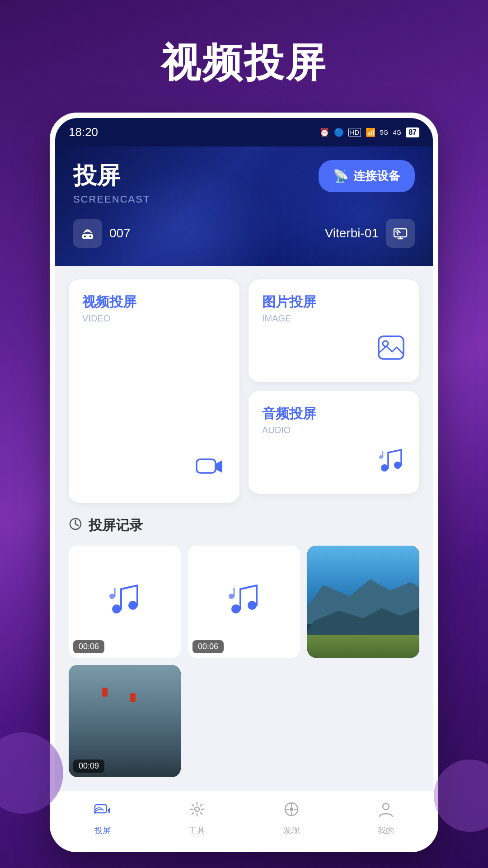  Describe the element at coordinates (334, 318) in the screenshot. I see `image-cast-title-en: IMAGE` at that location.